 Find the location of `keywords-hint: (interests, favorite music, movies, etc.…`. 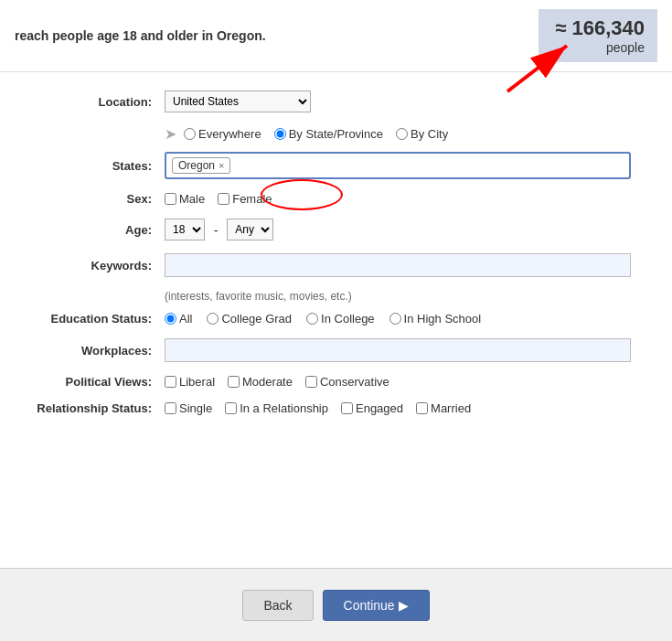

keywords-hint: (interests, favorite music, movies, etc.… is located at coordinates (410, 296).